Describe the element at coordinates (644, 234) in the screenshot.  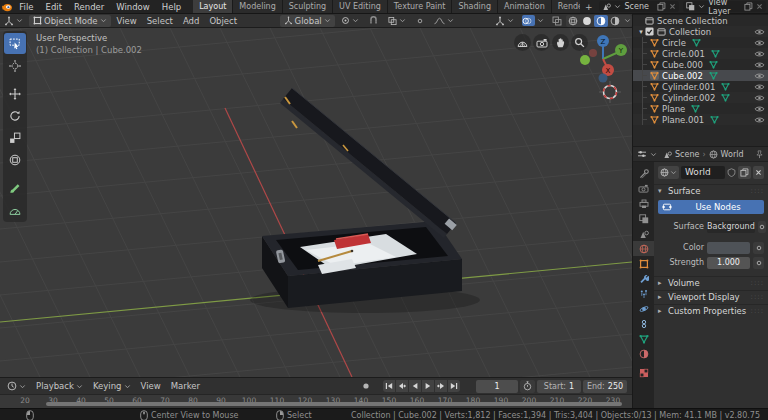
I see `tab-scene` at that location.